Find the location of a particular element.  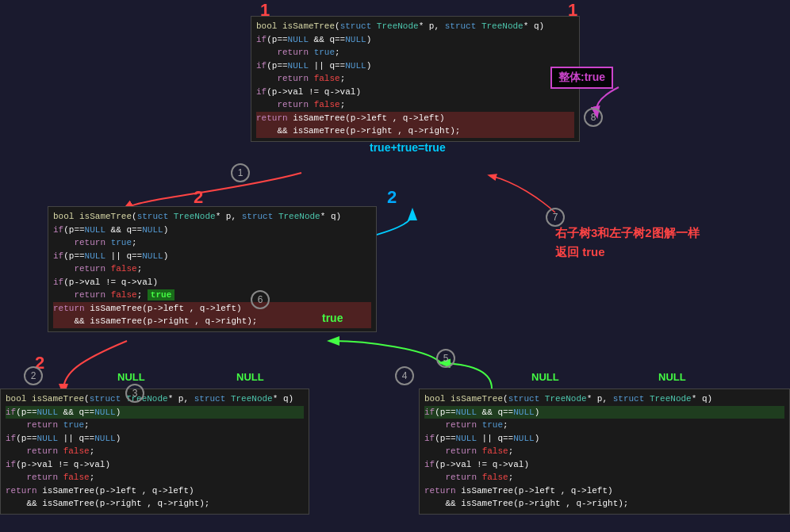

right-subtree-text: 右子树3和左子树2图解一样 返回 true is located at coordinates (627, 243).